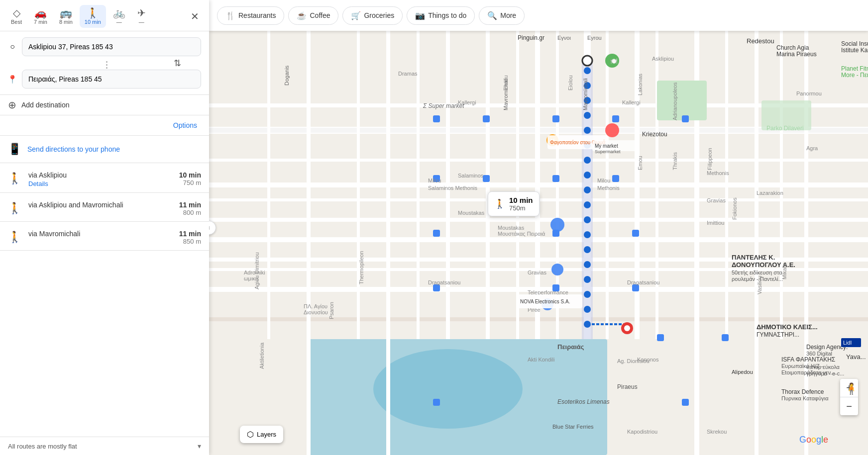 This screenshot has height=455, width=868. I want to click on filter-bar: 🍴 Restaurants ☕ Coffee 🛒 Groceries 📷 Thi…, so click(539, 15).